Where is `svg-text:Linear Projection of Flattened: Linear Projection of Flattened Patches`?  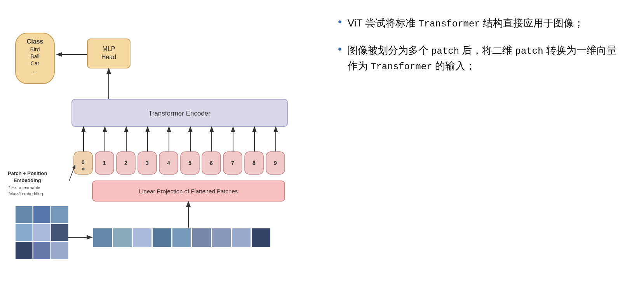 svg-text:Linear Projection of Flattened: Linear Projection of Flattened Patches is located at coordinates (188, 191).